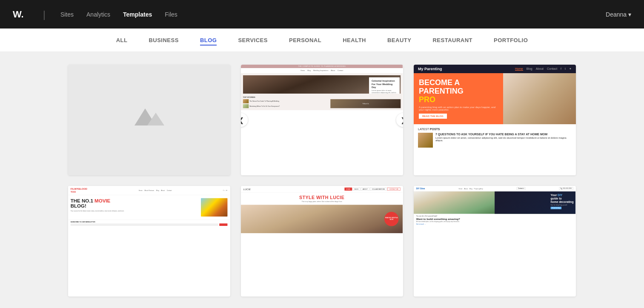  I want to click on wedding-nav: HomeBlogWedding InspirationsAboutContact, so click(322, 71).